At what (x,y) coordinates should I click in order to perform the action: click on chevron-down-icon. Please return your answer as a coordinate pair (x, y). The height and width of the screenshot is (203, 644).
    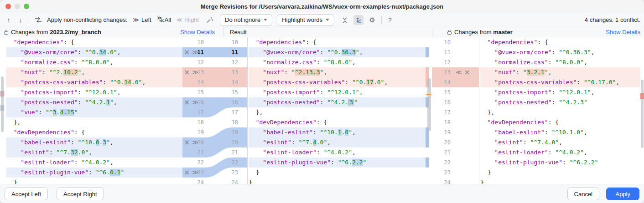
    Looking at the image, I should click on (265, 20).